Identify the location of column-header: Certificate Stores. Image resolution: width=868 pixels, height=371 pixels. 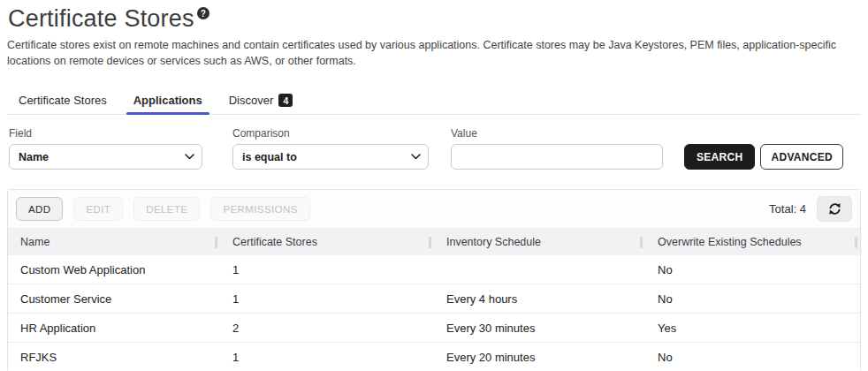
(327, 242).